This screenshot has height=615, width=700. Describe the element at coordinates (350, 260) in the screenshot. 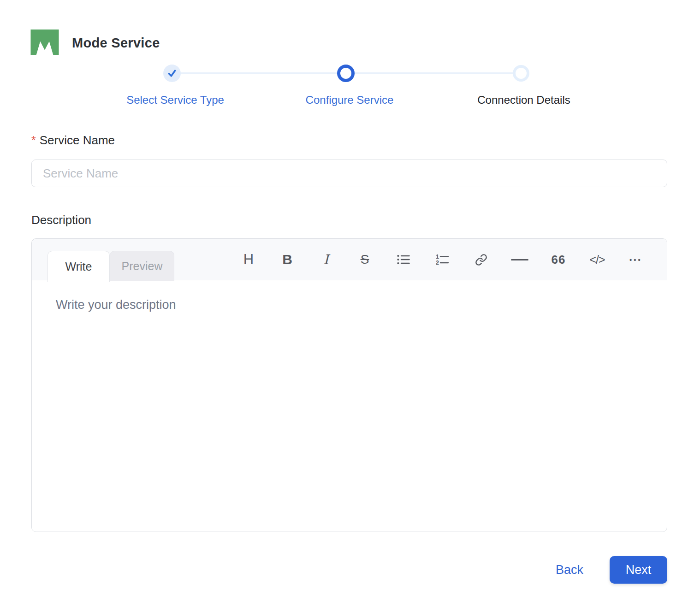

I see `editor-toolbar: Write Preview H B I S` at that location.